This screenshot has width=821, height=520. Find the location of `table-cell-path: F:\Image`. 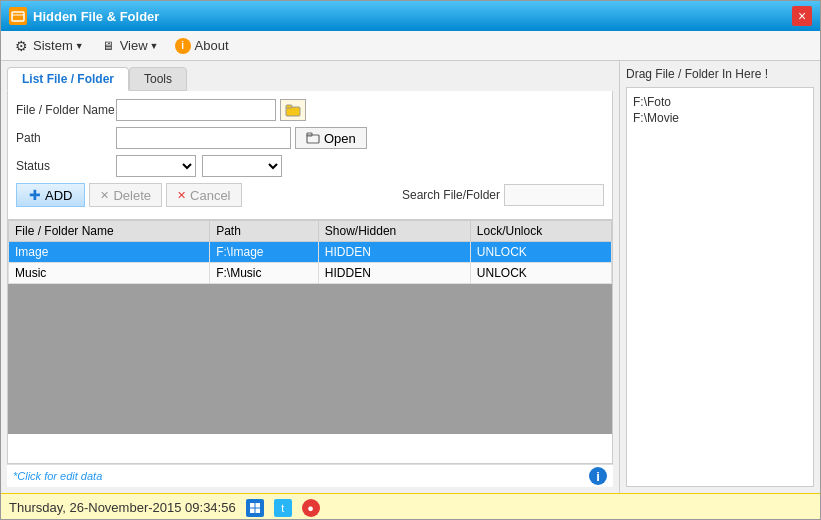

table-cell-path: F:\Image is located at coordinates (264, 252).